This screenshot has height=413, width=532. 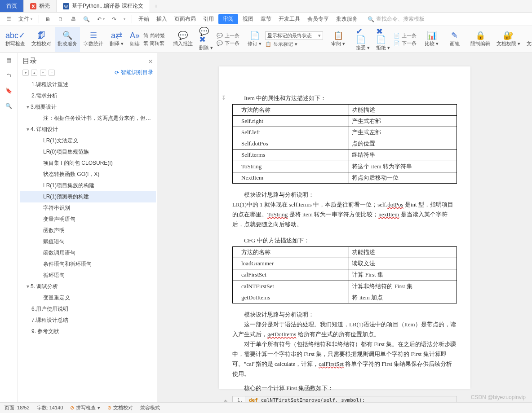 I want to click on toc-item: 函数声明, so click(x=88, y=231).